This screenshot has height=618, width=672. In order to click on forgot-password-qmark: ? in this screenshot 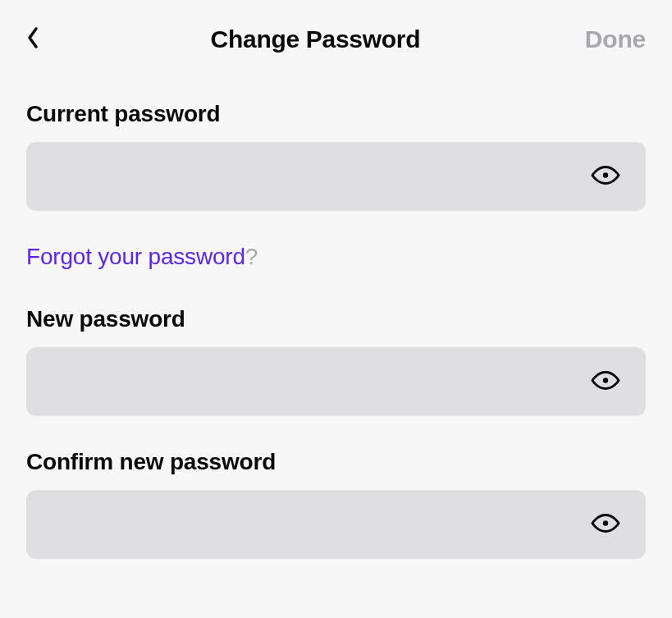, I will do `click(251, 256)`.